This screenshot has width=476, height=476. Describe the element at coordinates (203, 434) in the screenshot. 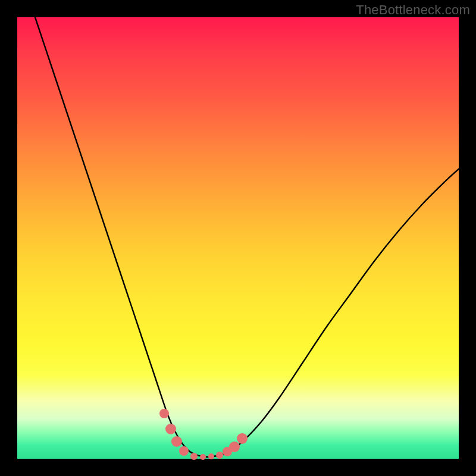

I see `marker-dots` at that location.